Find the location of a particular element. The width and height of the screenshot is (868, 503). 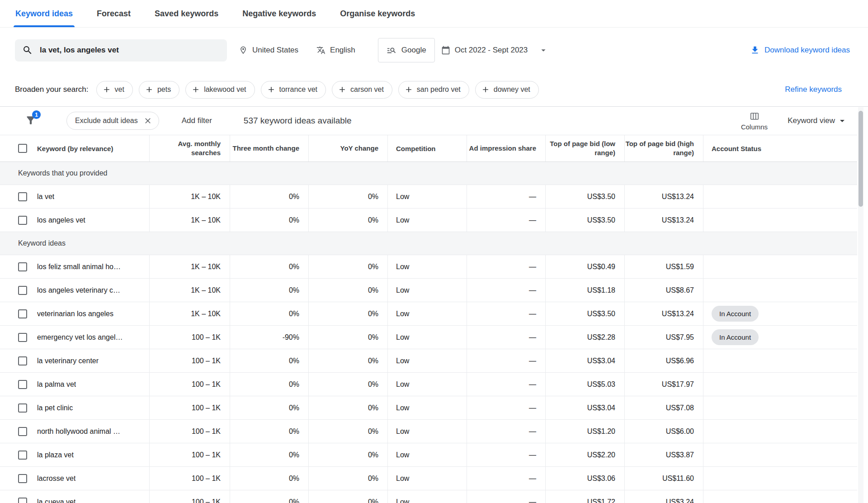

keyword-text: la palma vet is located at coordinates (57, 384).